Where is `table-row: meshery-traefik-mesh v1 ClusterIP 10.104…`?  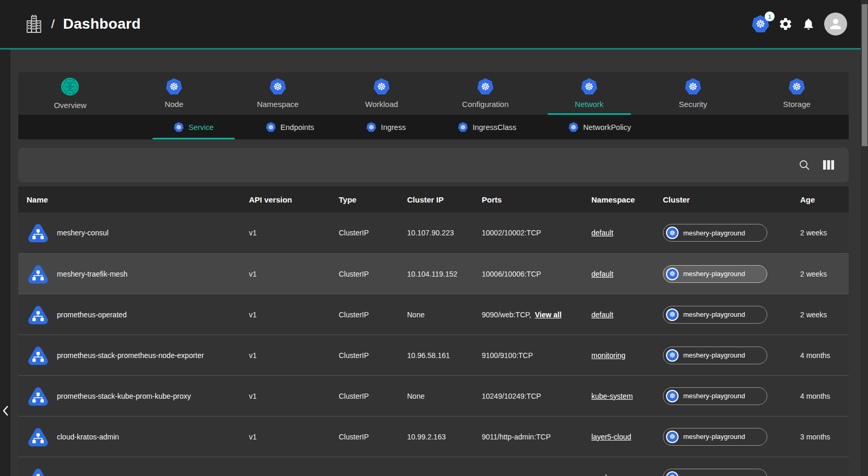
table-row: meshery-traefik-mesh v1 ClusterIP 10.104… is located at coordinates (433, 273).